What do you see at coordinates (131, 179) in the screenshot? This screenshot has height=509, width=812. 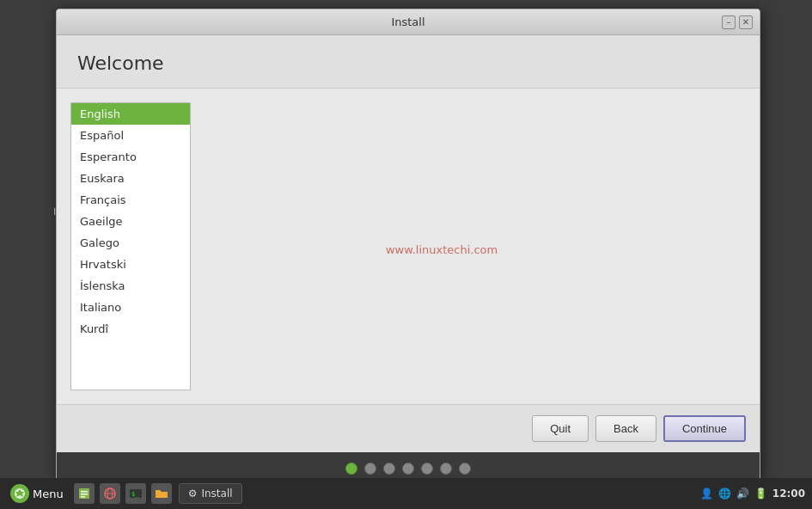 I see `language-item-euskara: Euskara` at bounding box center [131, 179].